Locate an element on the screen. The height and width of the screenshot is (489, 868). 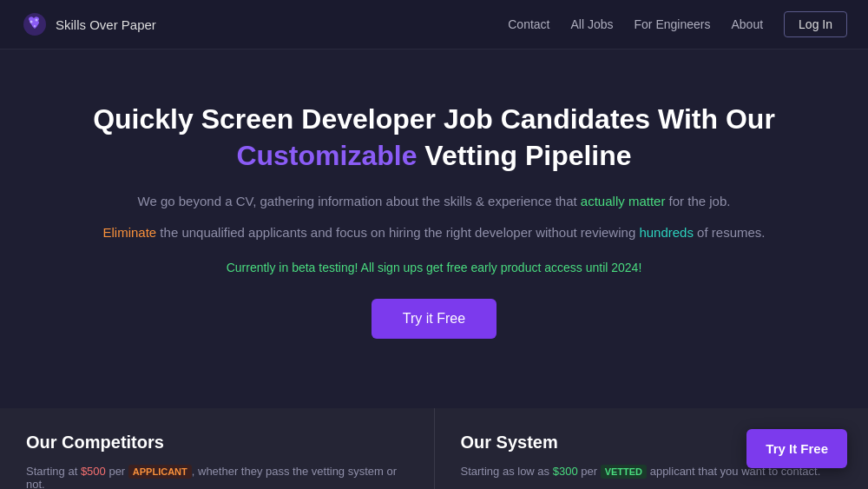
nav-about: About is located at coordinates (746, 24).